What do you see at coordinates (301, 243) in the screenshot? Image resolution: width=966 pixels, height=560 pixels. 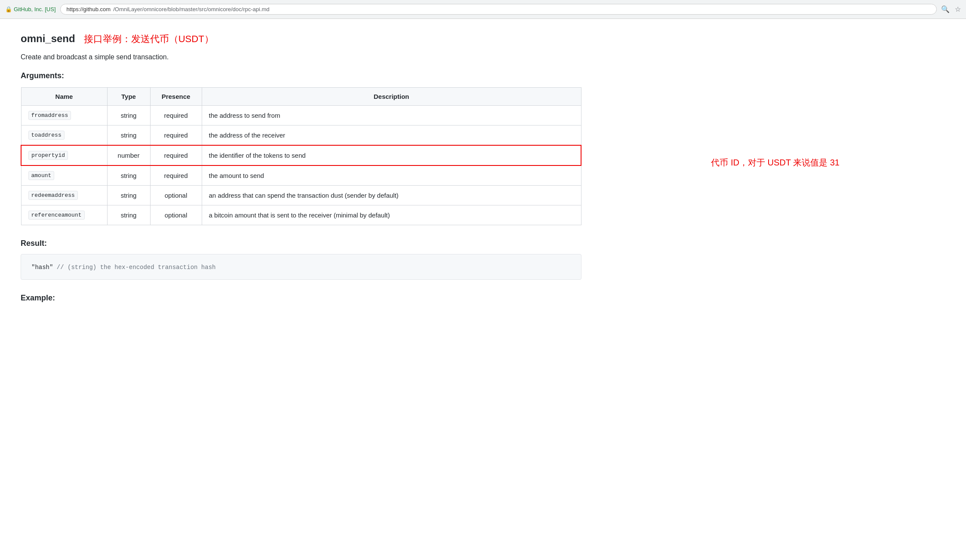 I see `result-heading: Result:` at bounding box center [301, 243].